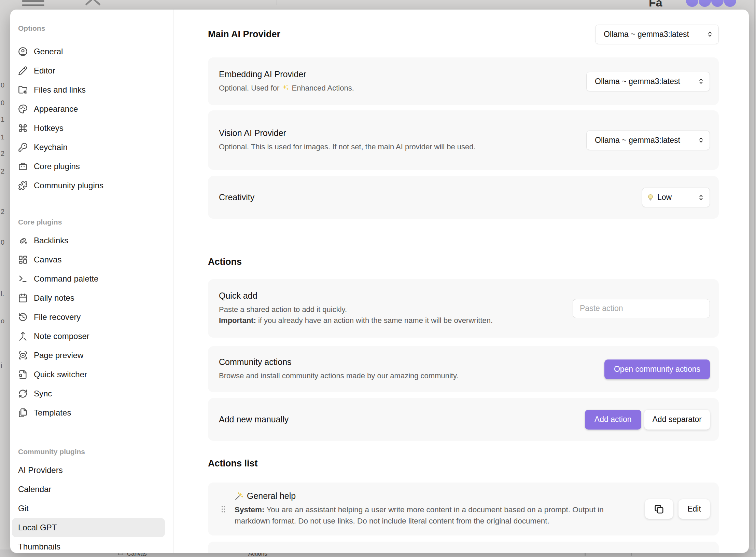  I want to click on sidebar-item-label: Thumbnails, so click(39, 547).